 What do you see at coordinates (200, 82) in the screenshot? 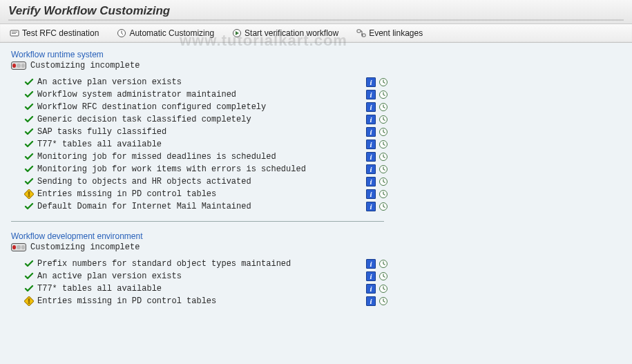
I see `item-label: An active plan version exists` at bounding box center [200, 82].